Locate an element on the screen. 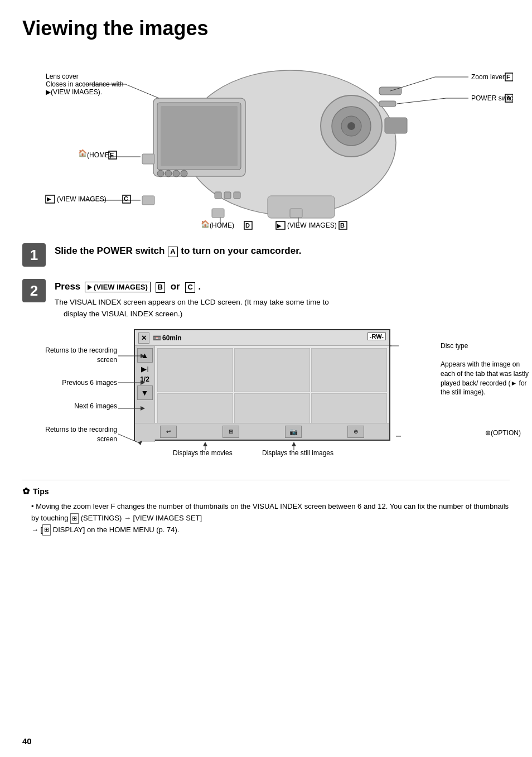  step-2-desc-line2: display the VISUAL INDEX screen.) is located at coordinates (123, 314).